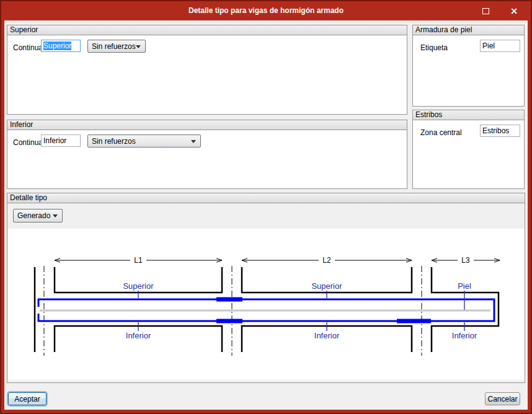  Describe the element at coordinates (266, 11) in the screenshot. I see `dialog-title: Detalle tipo para vigas de hormigón arma…` at that location.